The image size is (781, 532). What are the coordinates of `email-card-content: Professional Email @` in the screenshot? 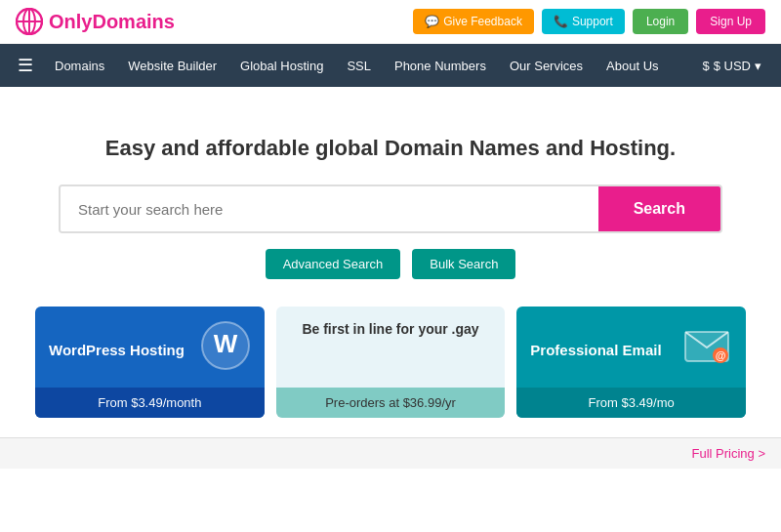 It's located at (631, 348).